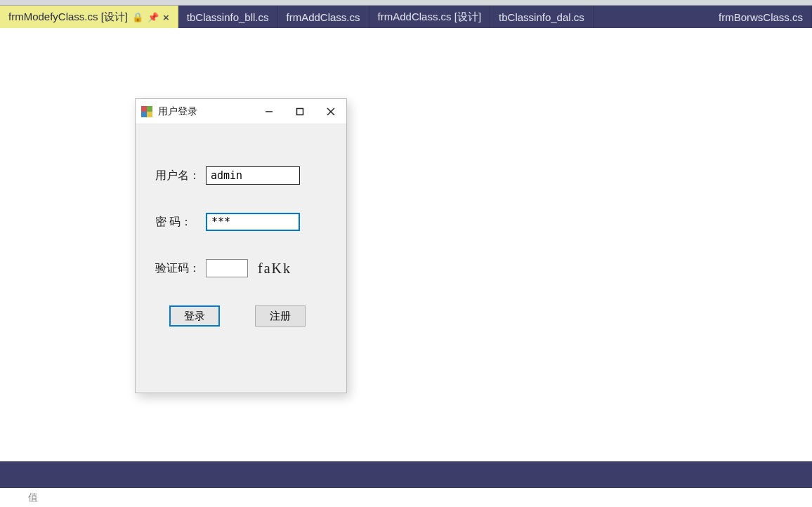 This screenshot has height=507, width=812. What do you see at coordinates (275, 268) in the screenshot?
I see `captcha-text: faKk` at bounding box center [275, 268].